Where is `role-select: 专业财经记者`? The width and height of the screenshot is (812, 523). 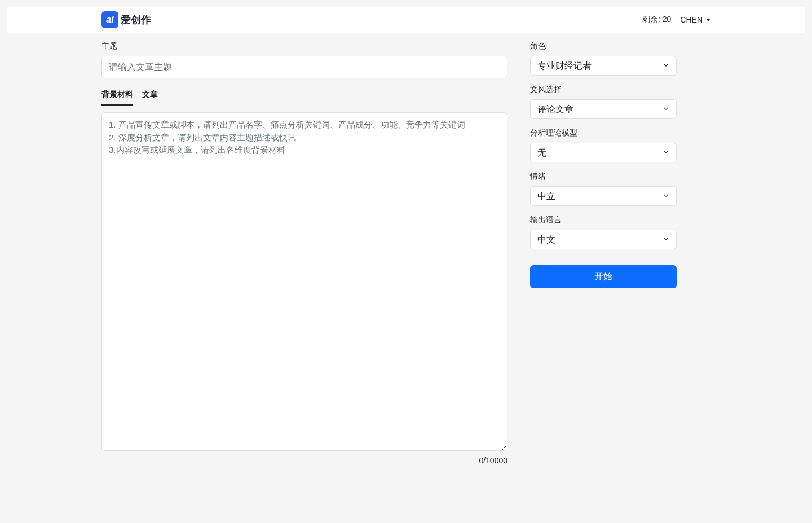 role-select: 专业财经记者 is located at coordinates (603, 65).